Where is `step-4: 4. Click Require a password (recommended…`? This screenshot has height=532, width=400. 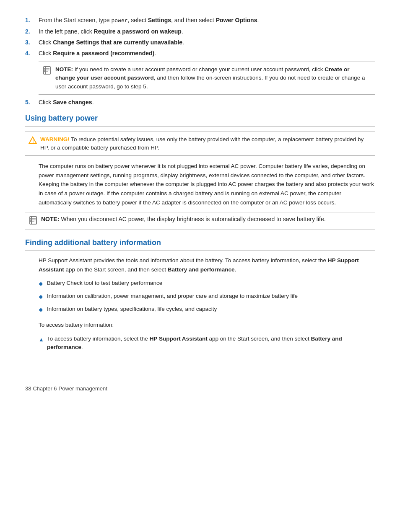
step-4: 4. Click Require a password (recommended… is located at coordinates (200, 53).